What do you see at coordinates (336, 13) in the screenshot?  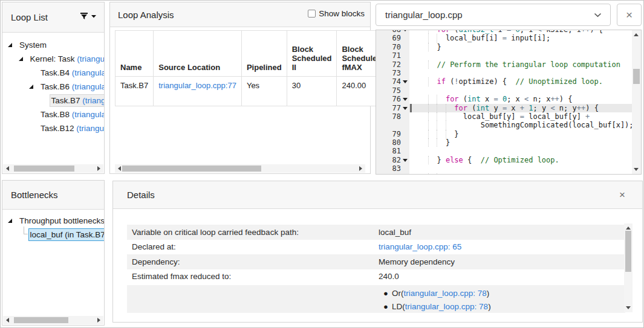 I see `show-blocks-toggle: Show blocks` at bounding box center [336, 13].